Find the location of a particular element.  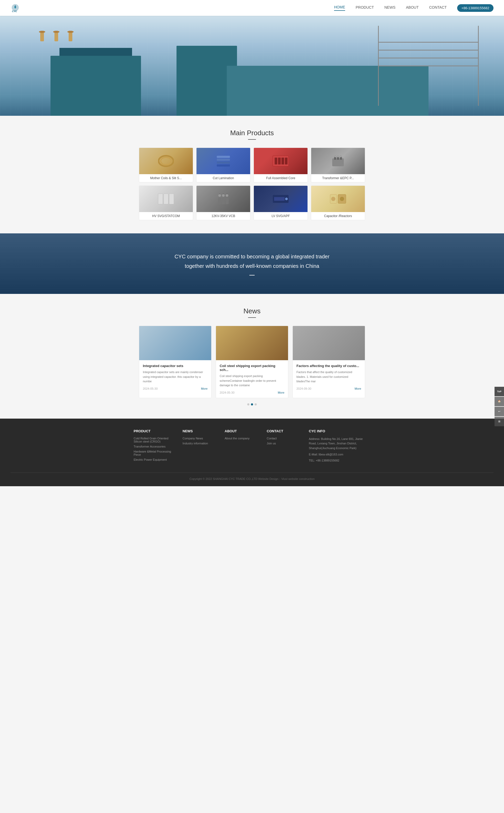

back-side-button: ↩ is located at coordinates (499, 411).